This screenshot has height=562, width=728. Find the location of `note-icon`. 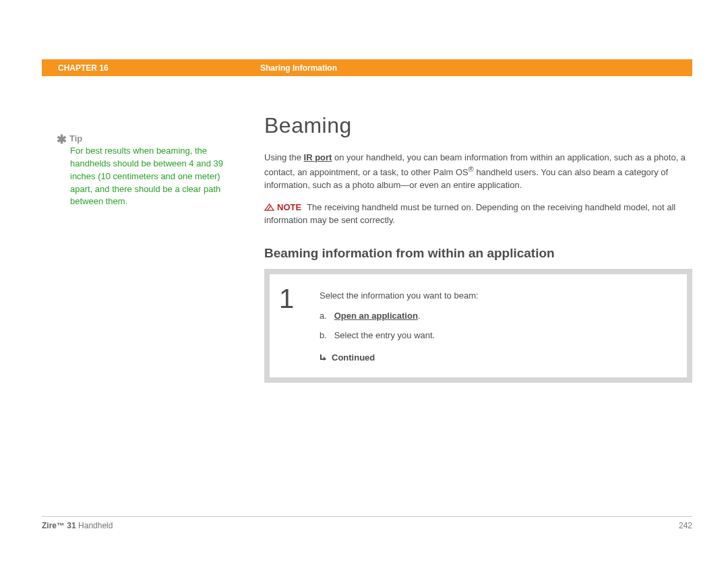

note-icon is located at coordinates (270, 208).